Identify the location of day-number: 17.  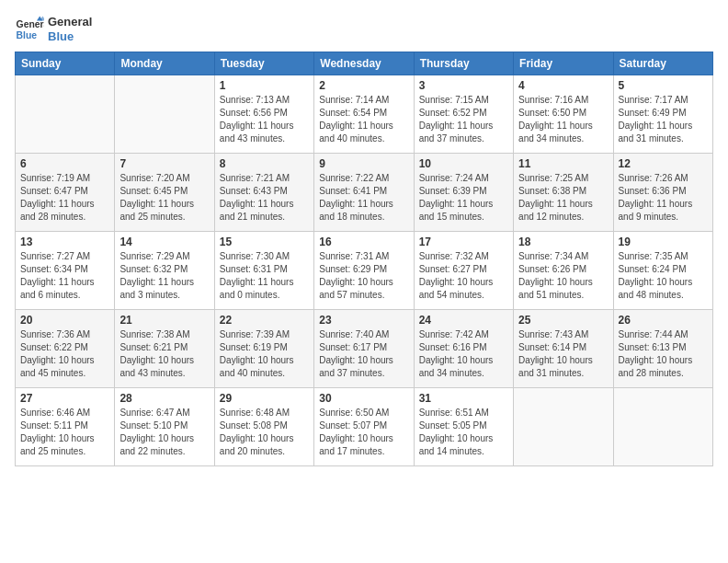
(463, 242).